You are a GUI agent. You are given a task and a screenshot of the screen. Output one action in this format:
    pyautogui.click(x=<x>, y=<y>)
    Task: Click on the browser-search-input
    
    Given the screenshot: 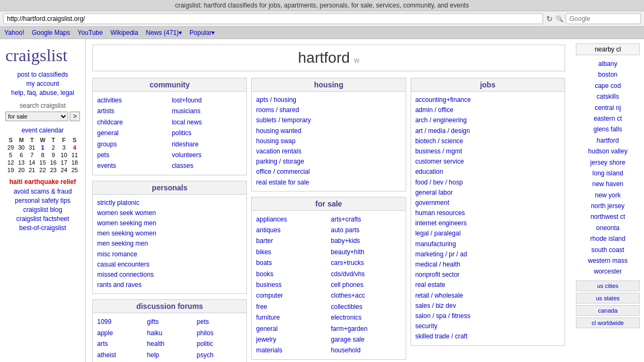 What is the action you would take?
    pyautogui.click(x=603, y=19)
    